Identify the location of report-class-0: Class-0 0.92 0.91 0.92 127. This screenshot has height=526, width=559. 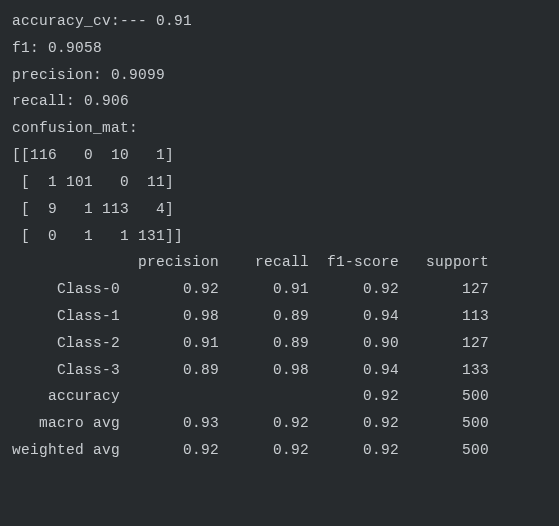
(280, 290).